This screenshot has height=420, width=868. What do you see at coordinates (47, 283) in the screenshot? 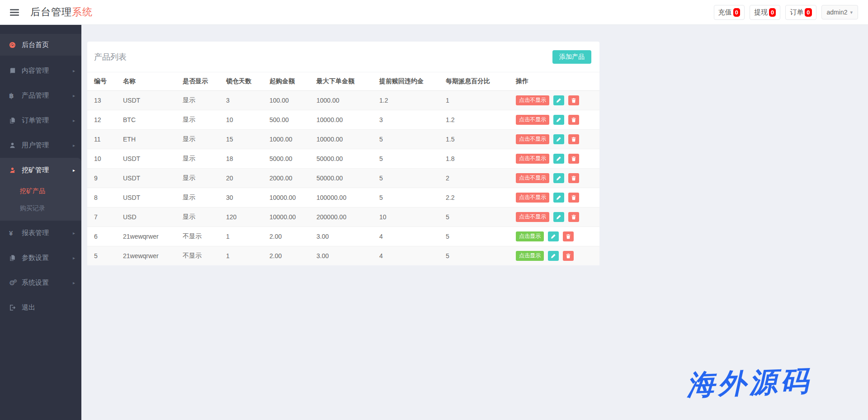
I see `sidebar-item-label: 系统设置` at bounding box center [47, 283].